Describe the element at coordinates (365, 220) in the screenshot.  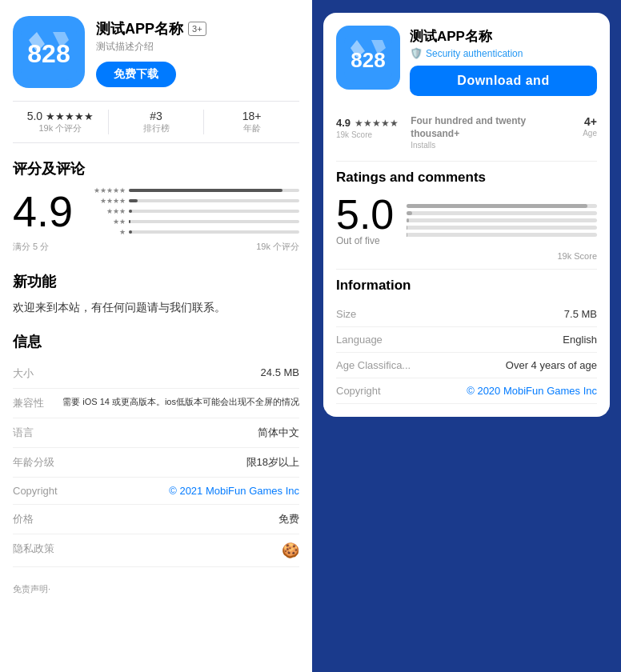
I see `right-rating-block: 5.0 Out of five` at that location.